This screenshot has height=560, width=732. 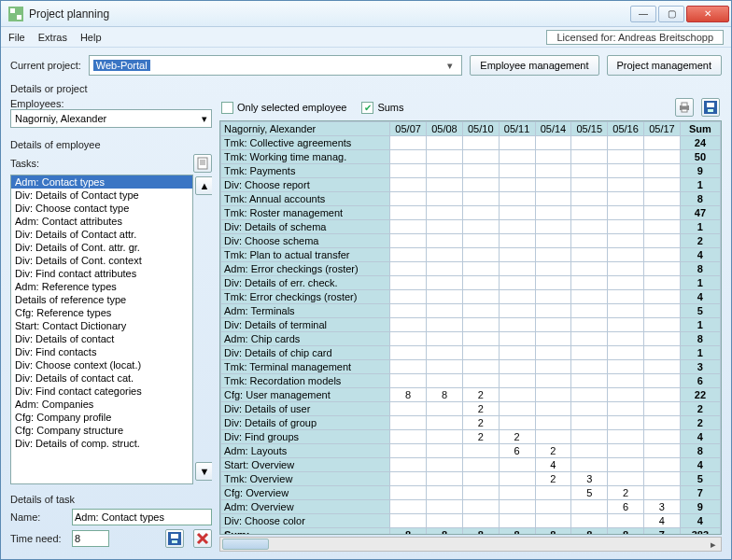 I want to click on task-item: Div: Details of Cont. context, so click(x=102, y=260).